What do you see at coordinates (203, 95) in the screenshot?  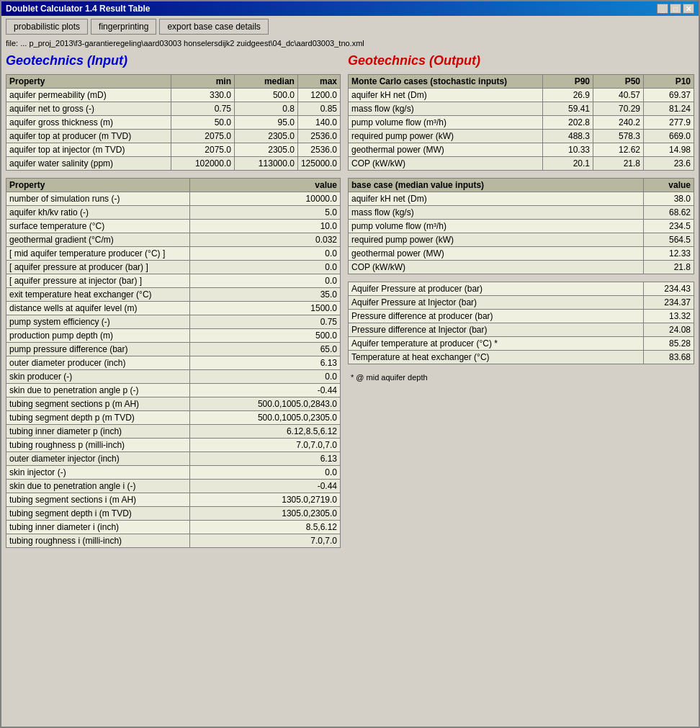 I see `min-cell: 330.0` at bounding box center [203, 95].